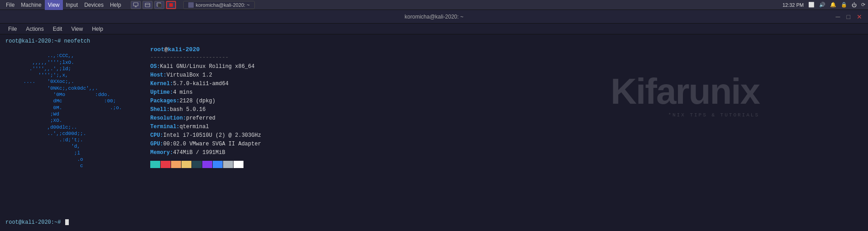 The width and height of the screenshot is (868, 231). I want to click on window-title-bar: koromicha@kali-2020: ~, so click(219, 5).